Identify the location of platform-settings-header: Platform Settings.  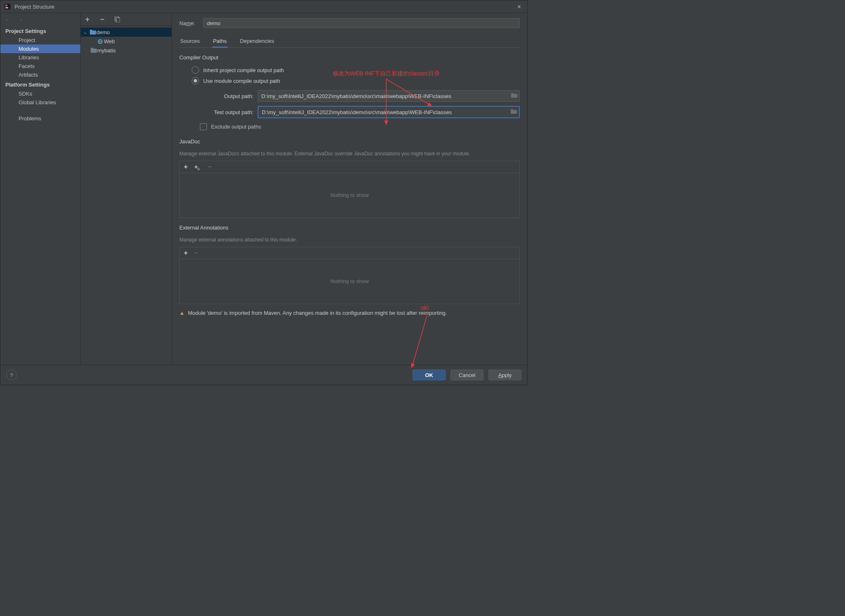
(40, 84).